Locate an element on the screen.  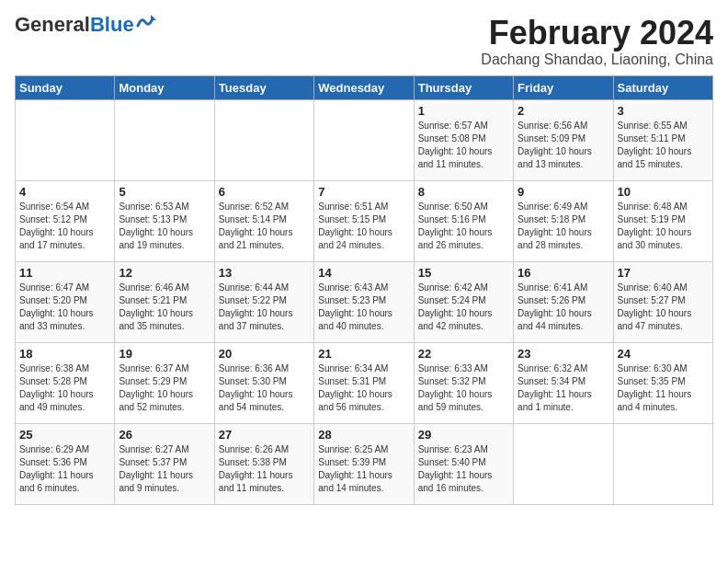
calendar-cell: 5Sunrise: 6:53 AM Sunset: 5:13 PM Daylig… is located at coordinates (165, 221).